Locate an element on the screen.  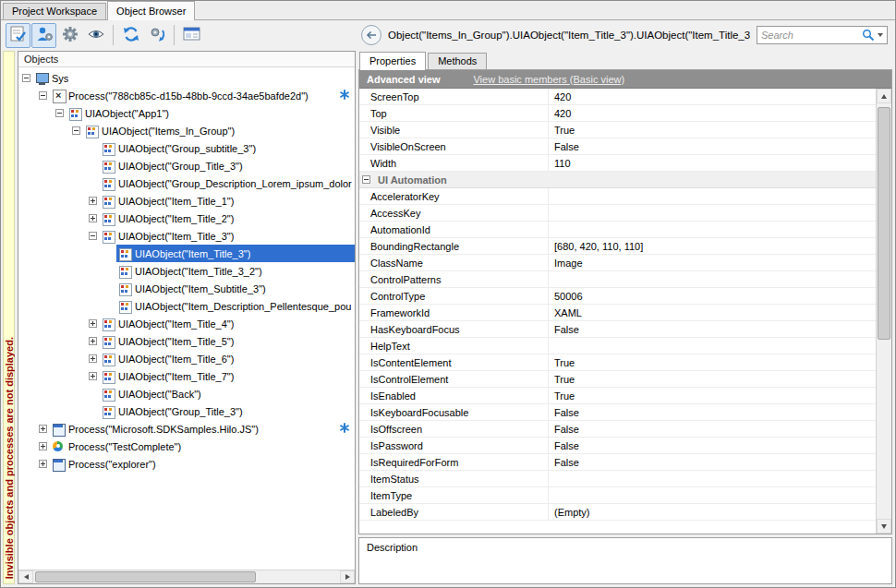
tree-item-body: UIAObject("Item_Description_Pellentesque… is located at coordinates (236, 306).